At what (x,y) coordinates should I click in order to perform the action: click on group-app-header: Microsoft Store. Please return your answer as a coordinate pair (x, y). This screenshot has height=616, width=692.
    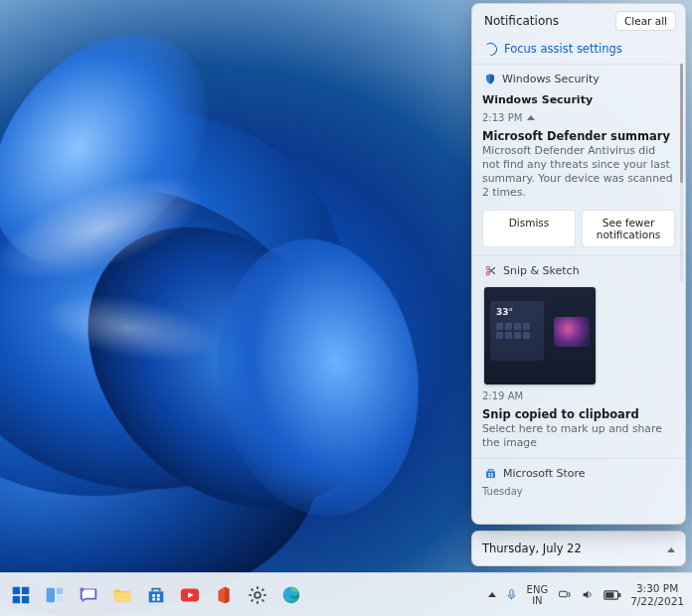
    Looking at the image, I should click on (579, 475).